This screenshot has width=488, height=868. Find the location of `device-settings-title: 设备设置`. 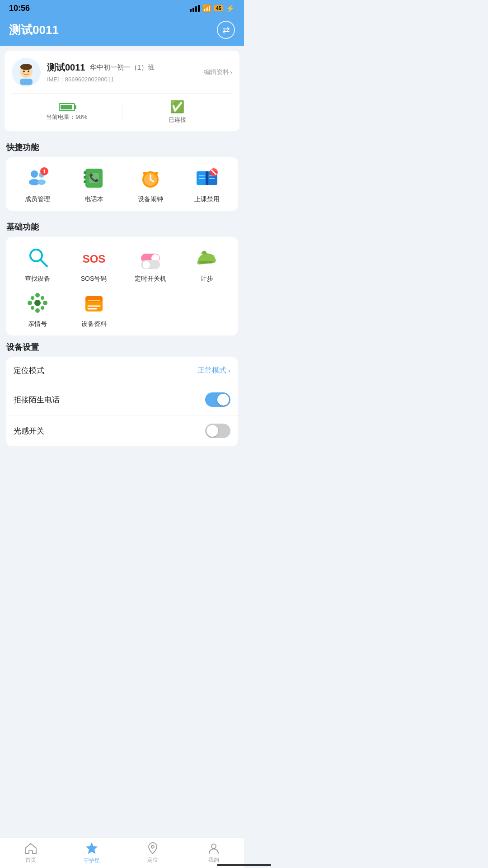

device-settings-title: 设备设置 is located at coordinates (122, 347).